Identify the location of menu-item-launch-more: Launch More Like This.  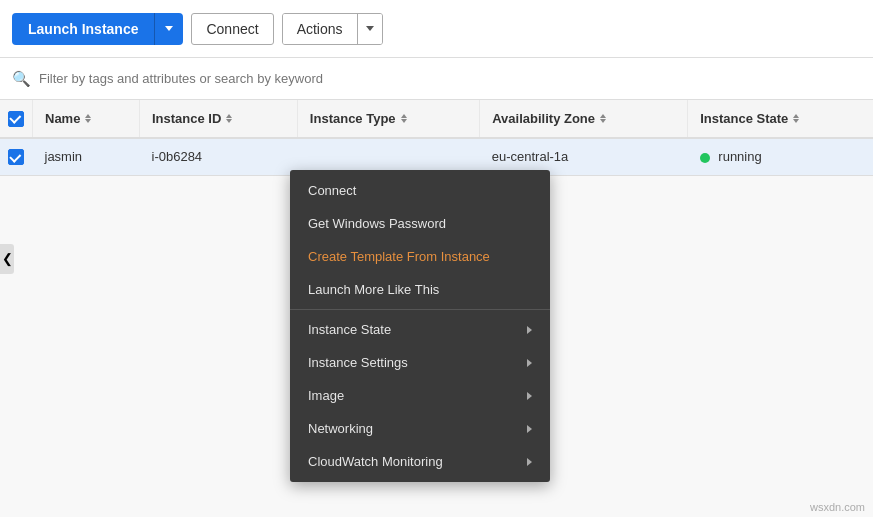
(420, 290).